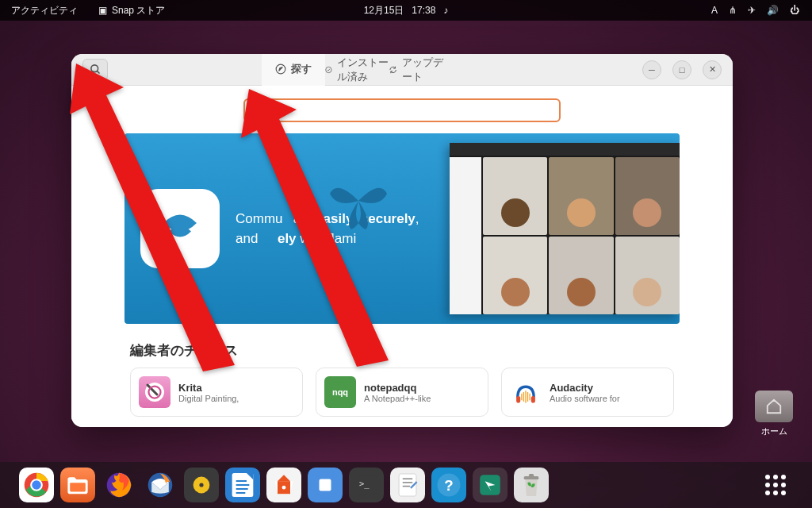 The image size is (812, 508). Describe the element at coordinates (36, 485) in the screenshot. I see `dock-chrome` at that location.